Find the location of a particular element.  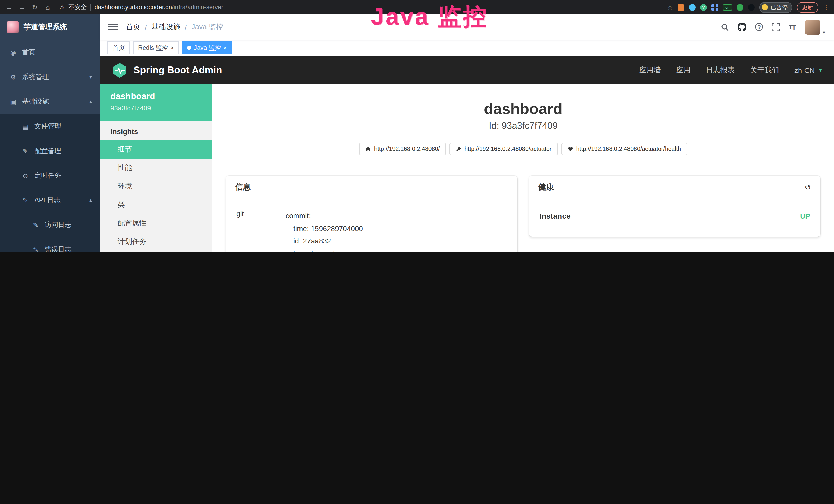

chrome-toolbar-right: ☆ V on 已暂停 更新 ⋮ is located at coordinates (748, 7).